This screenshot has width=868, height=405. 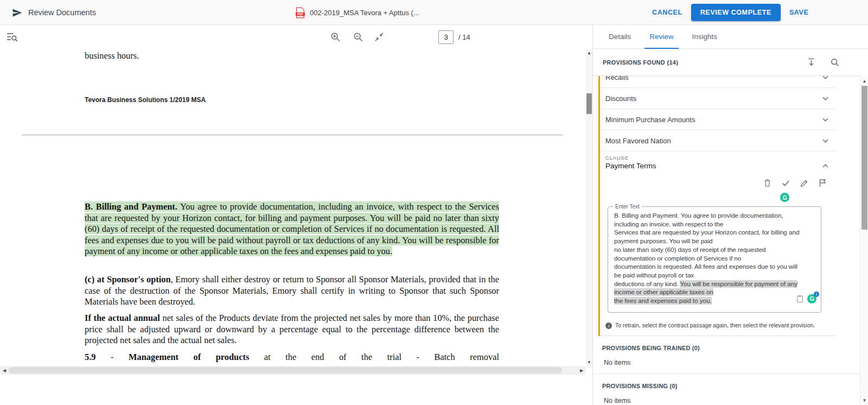 What do you see at coordinates (292, 56) in the screenshot?
I see `doc-line: business hours.` at bounding box center [292, 56].